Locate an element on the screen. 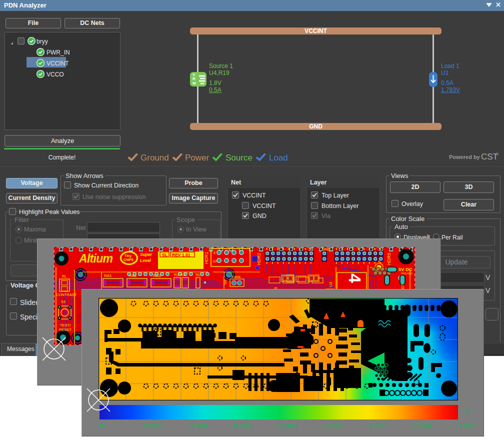 This screenshot has height=442, width=504. svg-text: Altium is located at coordinates (96, 258).